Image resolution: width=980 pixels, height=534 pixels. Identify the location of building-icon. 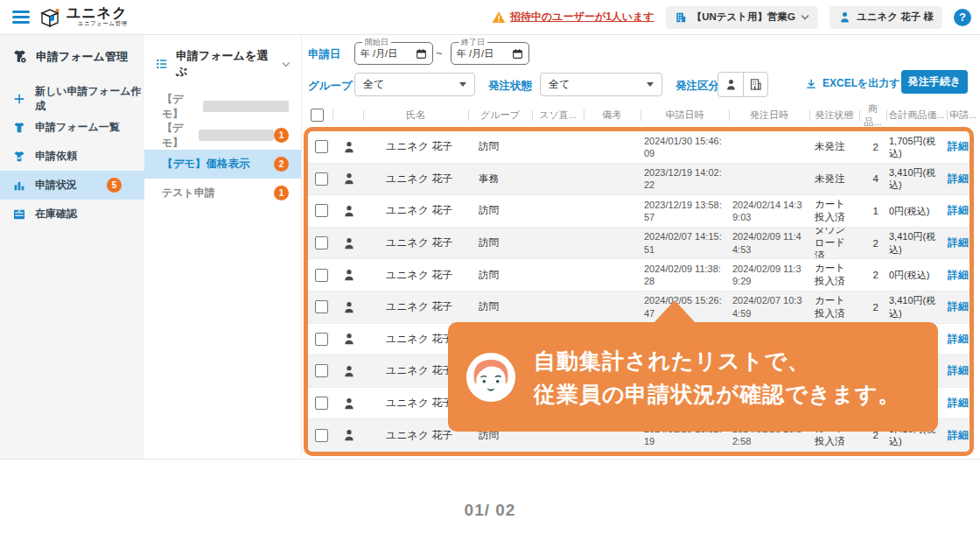
(681, 18).